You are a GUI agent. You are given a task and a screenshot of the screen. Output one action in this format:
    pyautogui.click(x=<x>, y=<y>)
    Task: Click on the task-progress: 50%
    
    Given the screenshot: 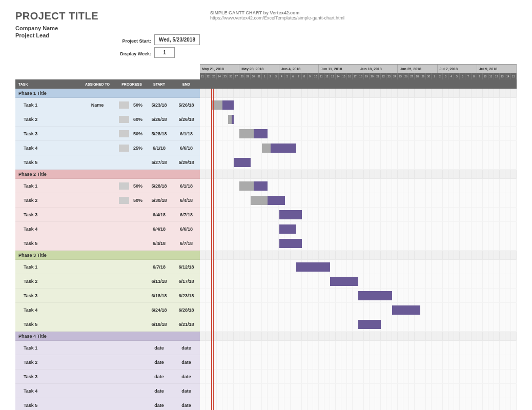 What is the action you would take?
    pyautogui.click(x=132, y=105)
    